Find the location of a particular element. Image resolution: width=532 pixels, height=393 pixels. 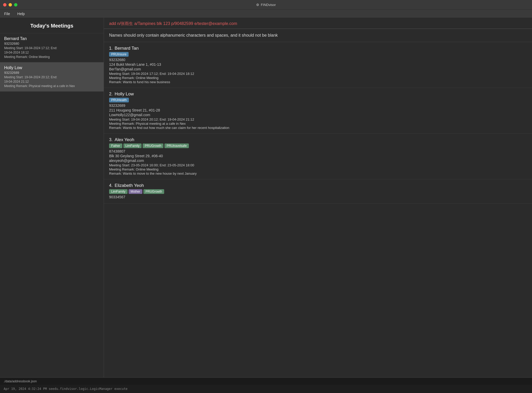

error-message: Names should only contain alphanumeric c… is located at coordinates (318, 35).